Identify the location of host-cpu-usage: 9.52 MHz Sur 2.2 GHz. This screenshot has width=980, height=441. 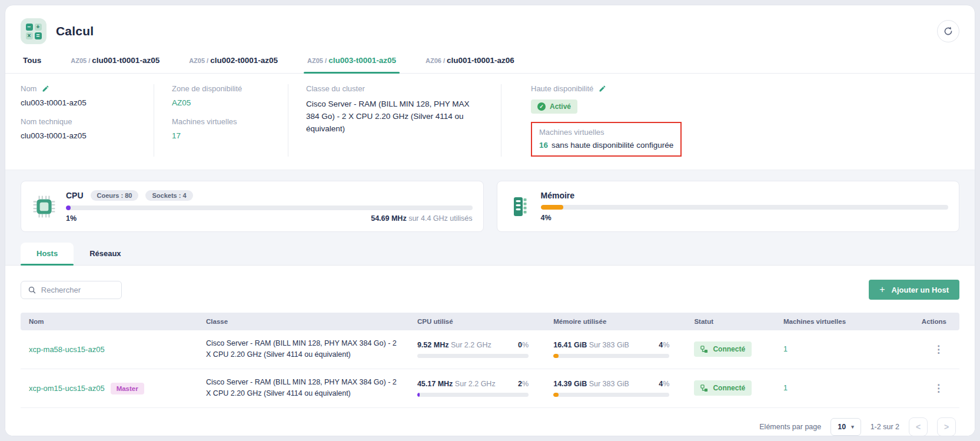
(454, 345).